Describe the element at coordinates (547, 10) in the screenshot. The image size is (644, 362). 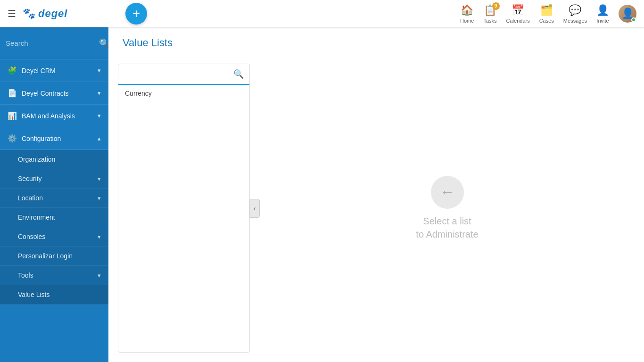
I see `cases-icon: 🗂️` at that location.